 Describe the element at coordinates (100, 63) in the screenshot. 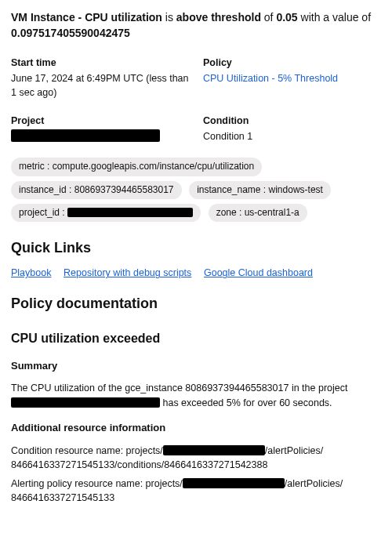

I see `start-time-label: Start time` at that location.